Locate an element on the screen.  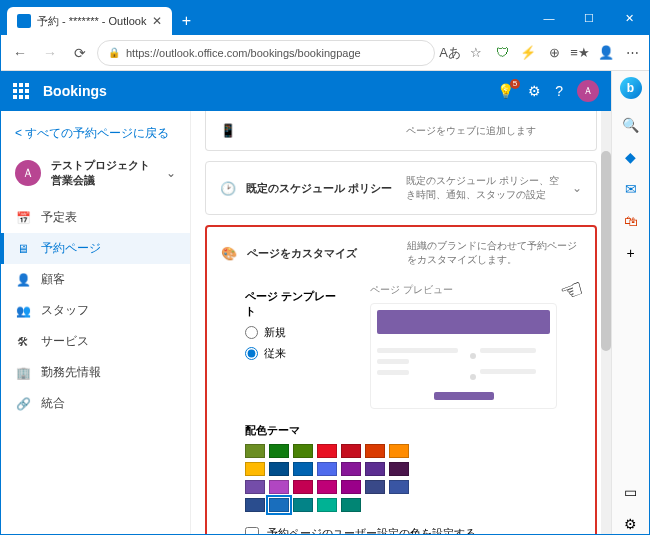
nav-icon: 🏢 is located at coordinates (23, 373).